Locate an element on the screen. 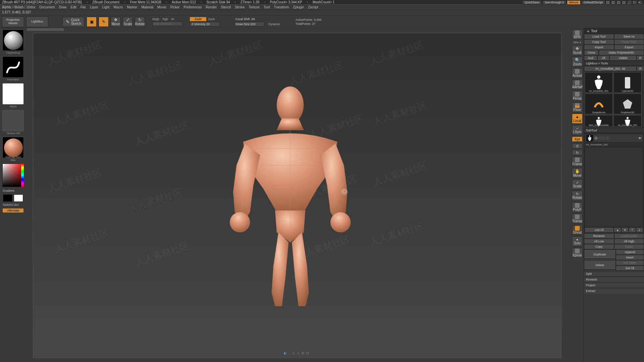 The image size is (644, 362). rgb-intensity-slider: Rgb Intensity is located at coordinates (167, 24).